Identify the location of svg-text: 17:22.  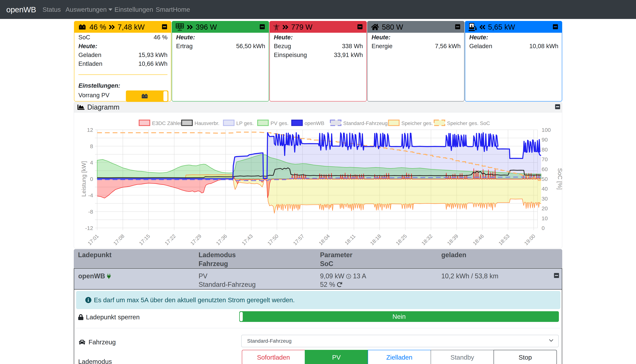
(170, 240).